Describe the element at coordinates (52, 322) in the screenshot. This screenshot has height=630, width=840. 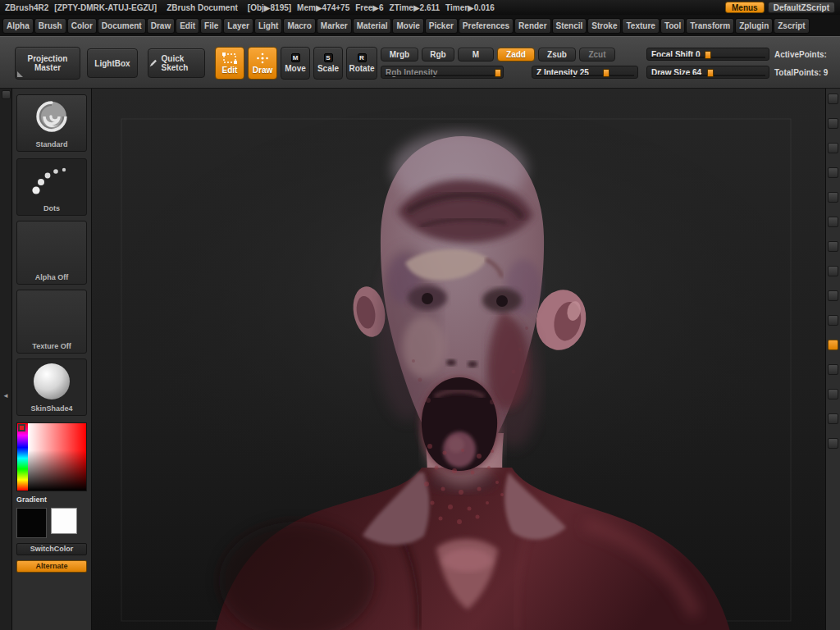
I see `texture-thumb: Texture Off` at that location.